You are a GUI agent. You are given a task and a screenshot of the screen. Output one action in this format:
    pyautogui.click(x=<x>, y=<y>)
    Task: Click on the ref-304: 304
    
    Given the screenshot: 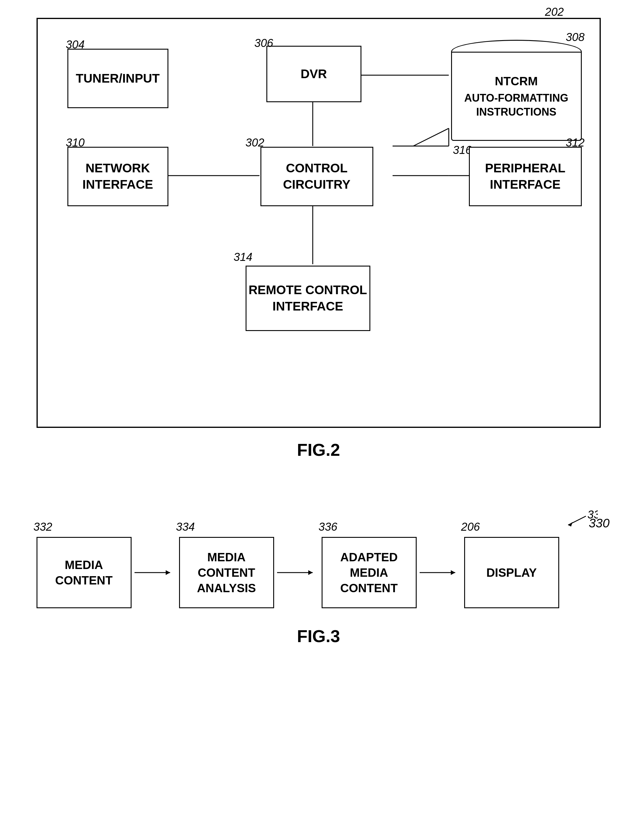 What is the action you would take?
    pyautogui.click(x=75, y=45)
    